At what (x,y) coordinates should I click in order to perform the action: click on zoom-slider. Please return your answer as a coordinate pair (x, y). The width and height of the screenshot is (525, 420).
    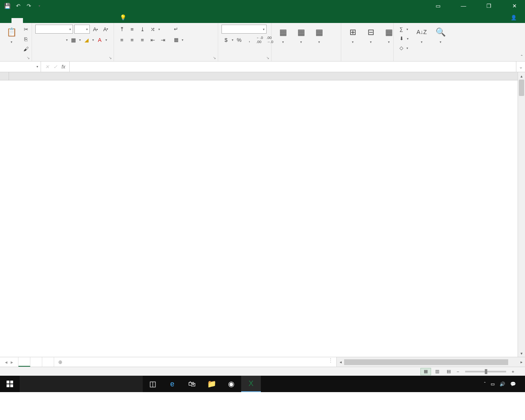
    Looking at the image, I should click on (486, 372).